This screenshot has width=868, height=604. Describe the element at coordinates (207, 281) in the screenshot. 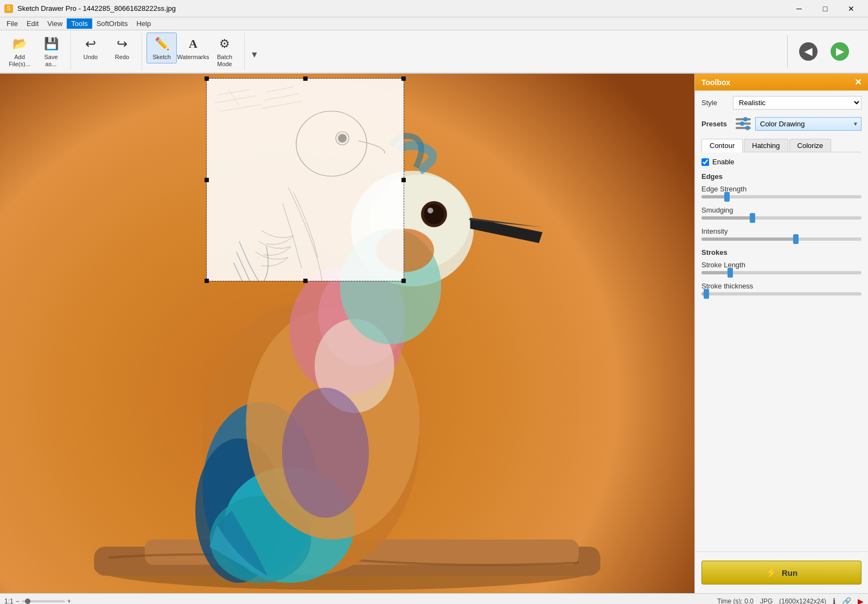

I see `handle-bl` at that location.